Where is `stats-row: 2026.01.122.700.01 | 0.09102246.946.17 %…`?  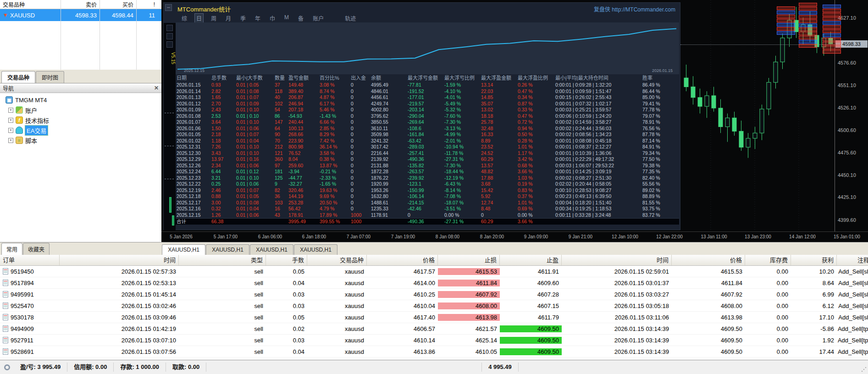 stats-row: 2026.01.122.700.01 | 0.09102246.946.17 %… is located at coordinates (427, 104).